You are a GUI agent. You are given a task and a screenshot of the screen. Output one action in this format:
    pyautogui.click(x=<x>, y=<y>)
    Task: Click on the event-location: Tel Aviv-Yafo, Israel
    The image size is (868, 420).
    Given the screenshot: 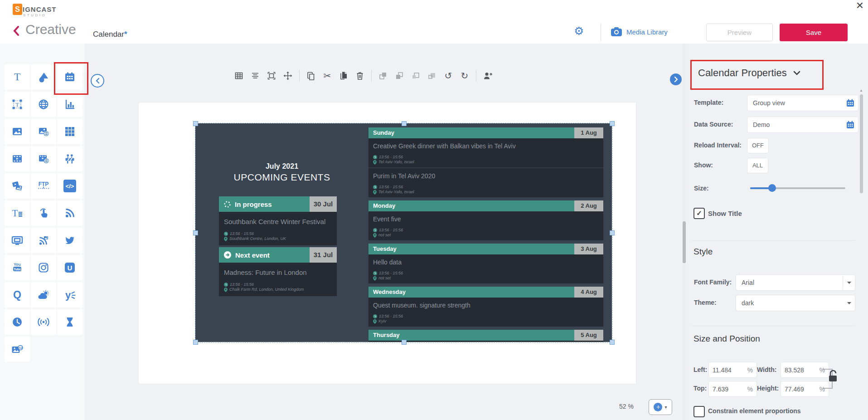 What is the action you would take?
    pyautogui.click(x=396, y=162)
    